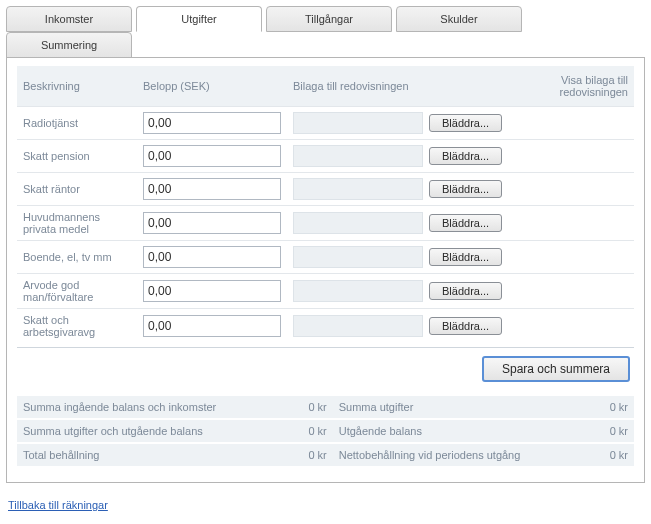 The width and height of the screenshot is (651, 524). What do you see at coordinates (77, 326) in the screenshot?
I see `row-label: Skatt och arbetsgivaravg` at bounding box center [77, 326].